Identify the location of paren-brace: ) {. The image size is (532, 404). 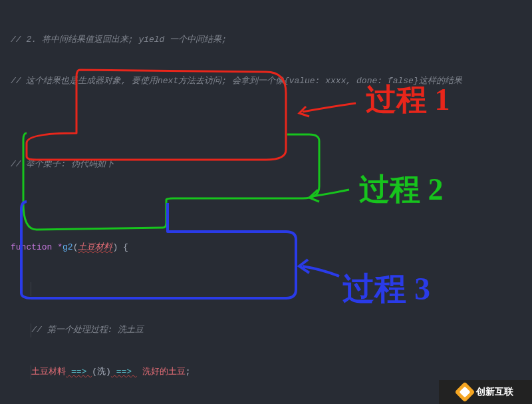
(120, 248).